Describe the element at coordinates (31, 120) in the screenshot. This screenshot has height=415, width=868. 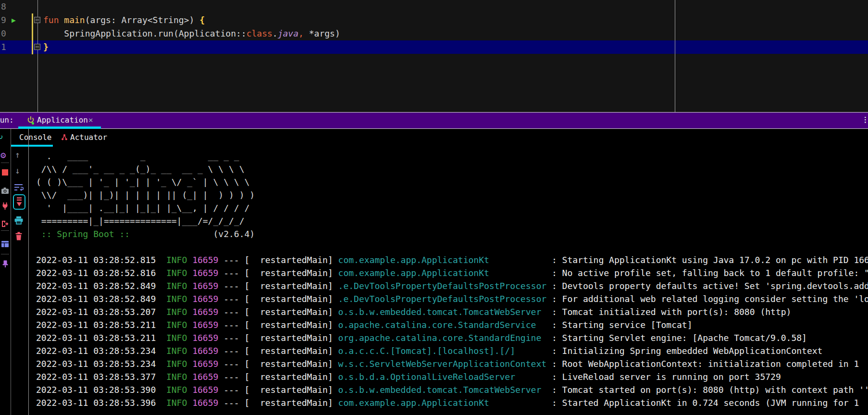
I see `spring-run-config-icon` at that location.